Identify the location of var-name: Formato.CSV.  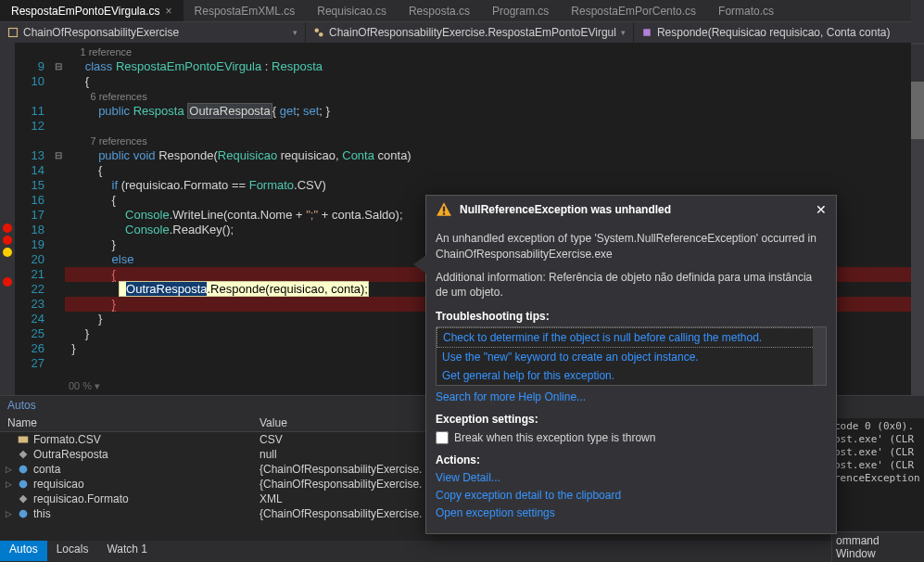
(67, 440).